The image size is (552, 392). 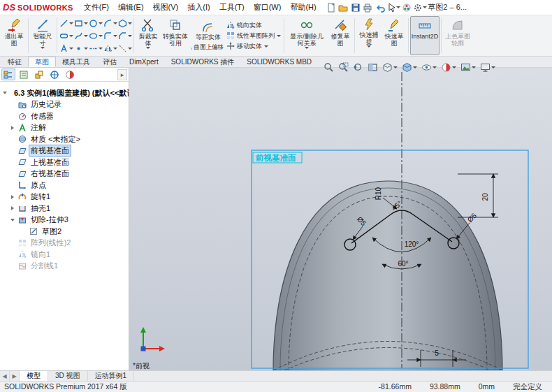 I want to click on menu-tools: 工具(T), so click(x=232, y=7).